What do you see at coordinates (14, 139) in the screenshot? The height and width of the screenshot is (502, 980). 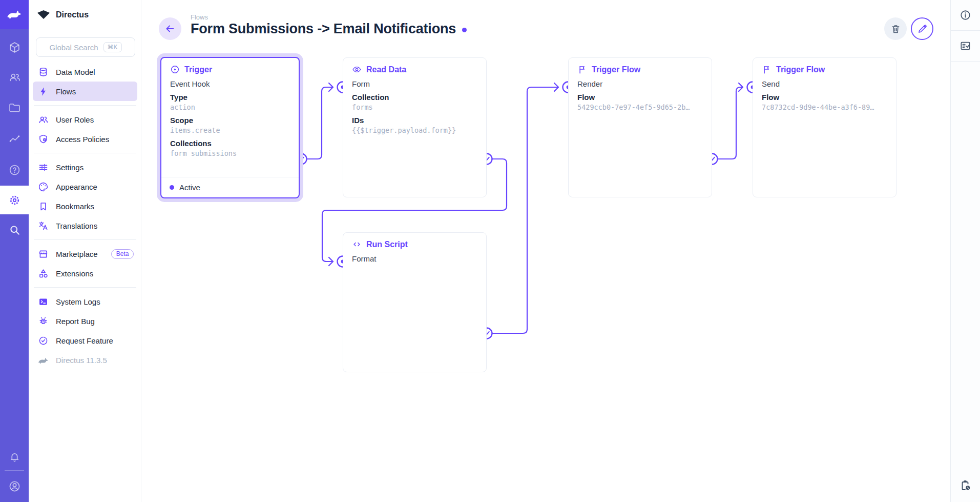 I see `module-insights` at bounding box center [14, 139].